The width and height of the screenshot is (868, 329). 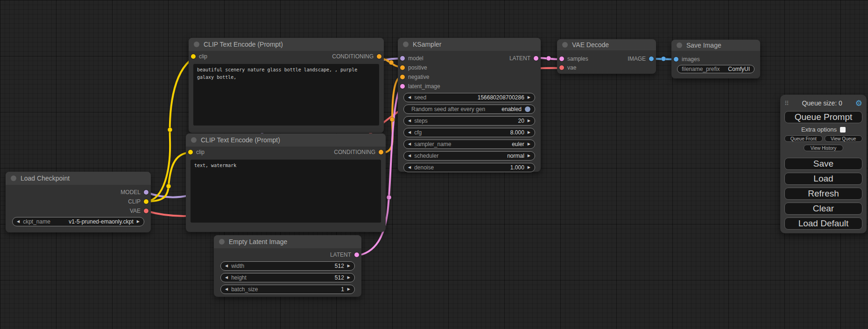 I want to click on input-label: samples, so click(x=578, y=59).